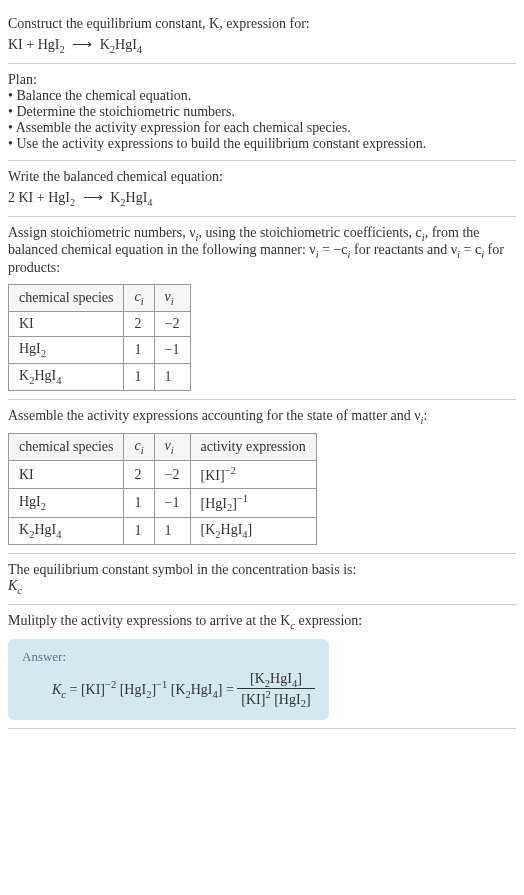 The image size is (524, 895). Describe the element at coordinates (176, 690) in the screenshot. I see `a-m3: [K` at that location.